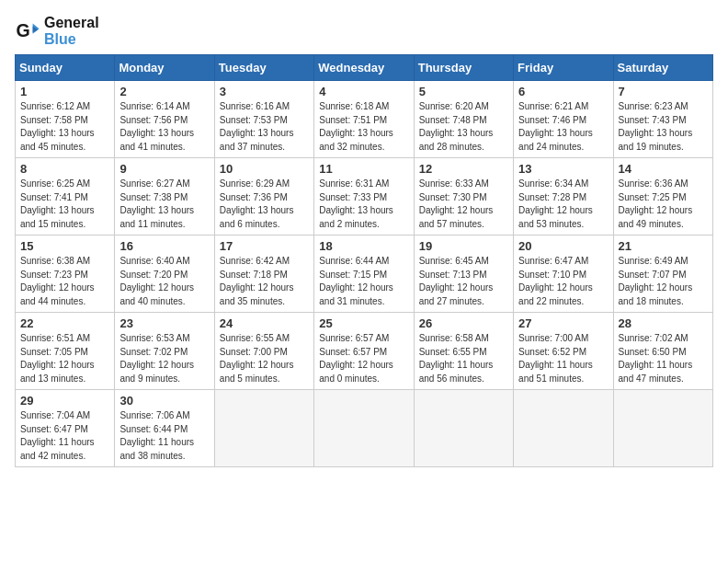 The height and width of the screenshot is (563, 728). Describe the element at coordinates (563, 274) in the screenshot. I see `calendar-cell: 20 Sunrise: 6:47 AMSunset: 7:10 PMDaylig…` at that location.